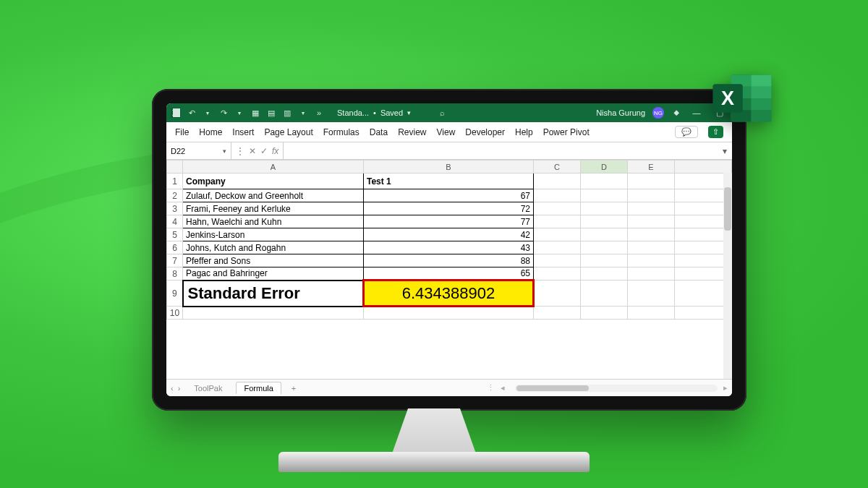  I want to click on row-header: 5, so click(175, 235).